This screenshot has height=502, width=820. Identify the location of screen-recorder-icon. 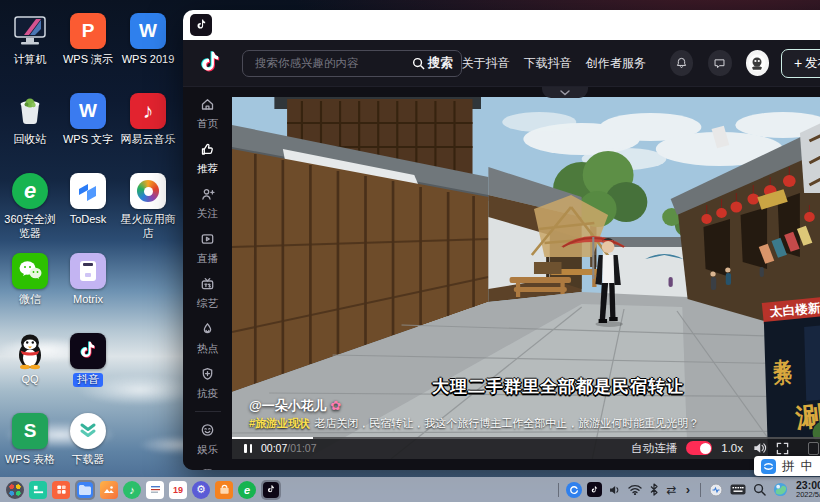
(716, 490).